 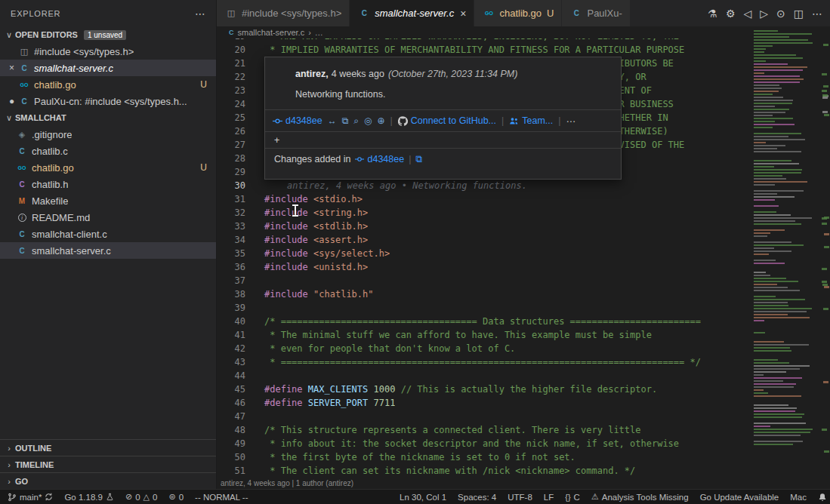 What do you see at coordinates (108, 481) in the screenshot?
I see `sidebar-section-go: ›GO` at bounding box center [108, 481].